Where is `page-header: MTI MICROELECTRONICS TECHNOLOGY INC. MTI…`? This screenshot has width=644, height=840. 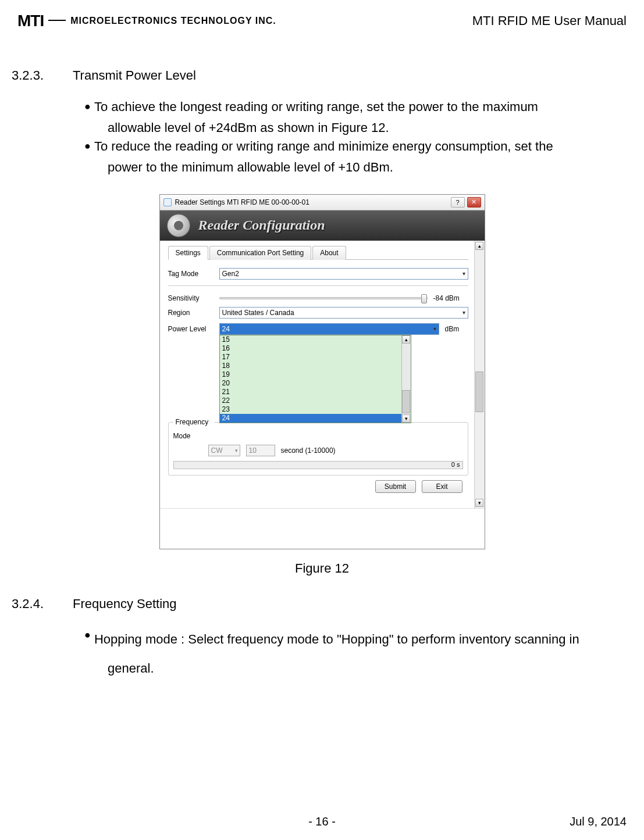
page-header: MTI MICROELECTRONICS TECHNOLOGY INC. MTI… is located at coordinates (322, 26).